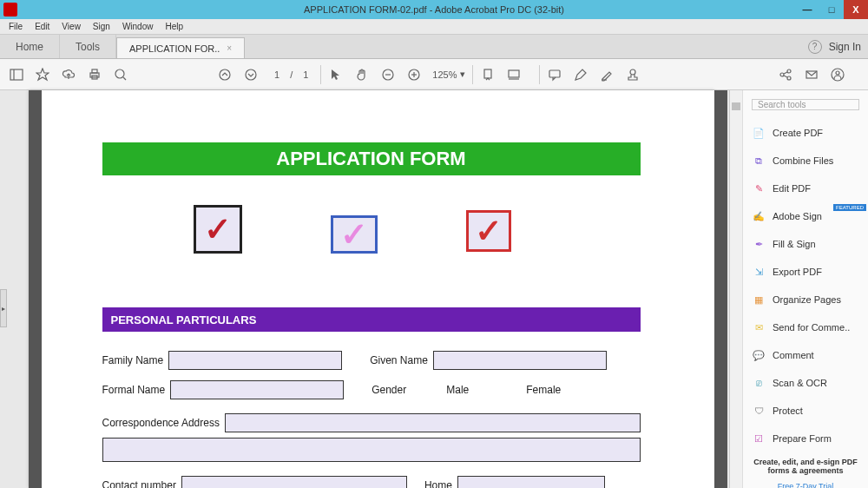 This screenshot has height=488, width=868. I want to click on label-female: Female, so click(543, 390).